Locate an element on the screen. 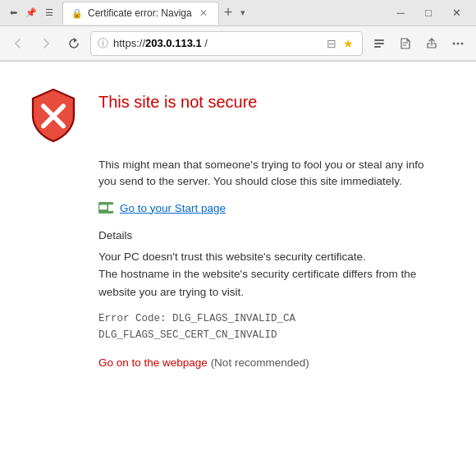  reader-view-icon: ⊟ is located at coordinates (332, 44).